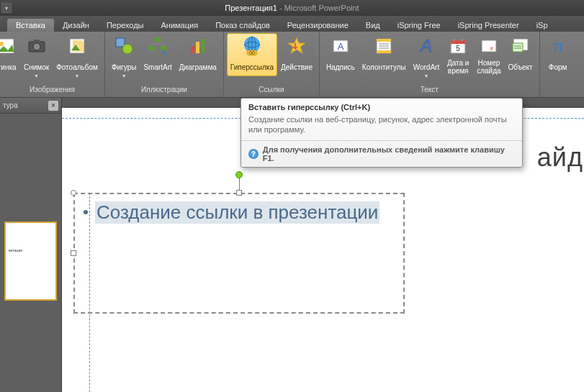  I want to click on slide-thumbnail-1: ентации, so click(30, 261).